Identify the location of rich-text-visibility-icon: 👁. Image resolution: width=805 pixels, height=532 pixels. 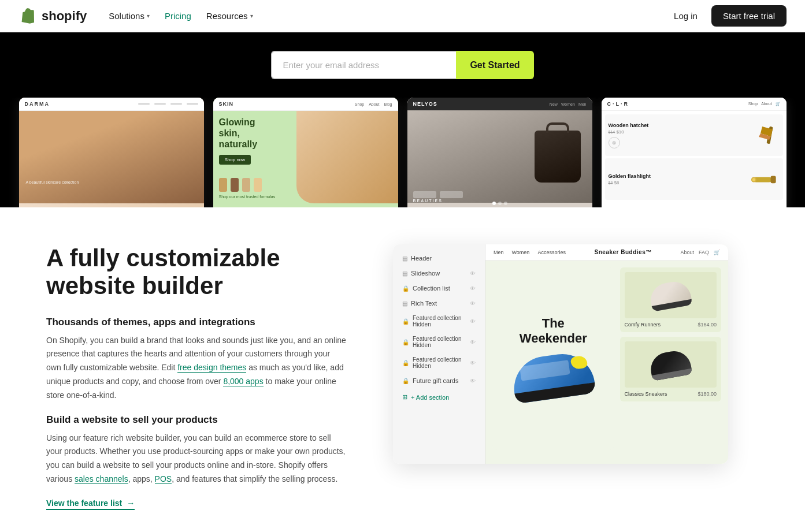
(473, 304).